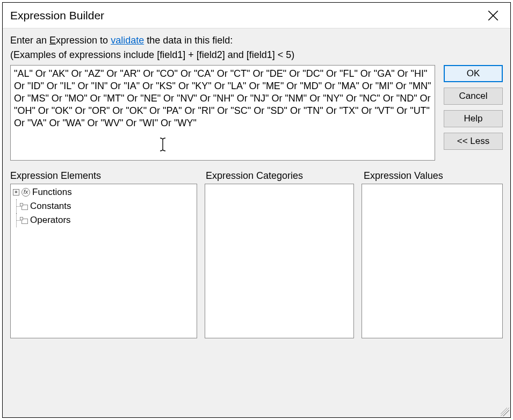 This screenshot has width=513, height=420. What do you see at coordinates (473, 119) in the screenshot?
I see `help-button: Help` at bounding box center [473, 119].